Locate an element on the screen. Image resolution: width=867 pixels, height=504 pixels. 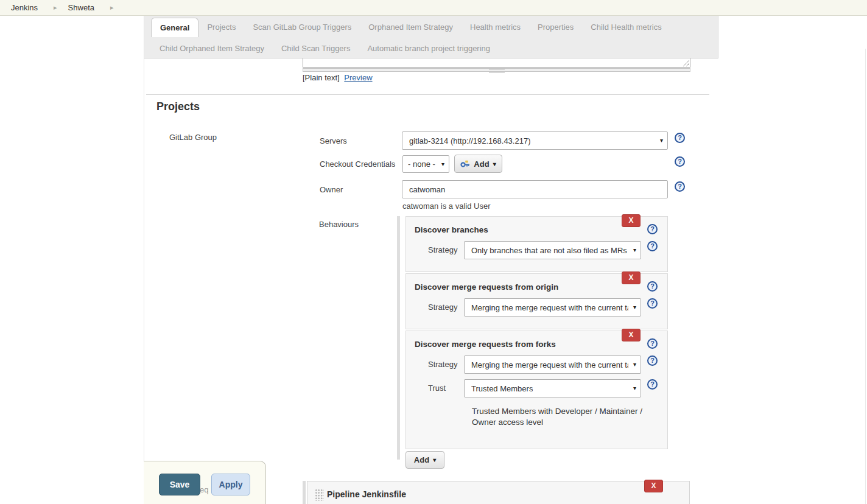
drag-handle-grid-icon is located at coordinates (319, 495).